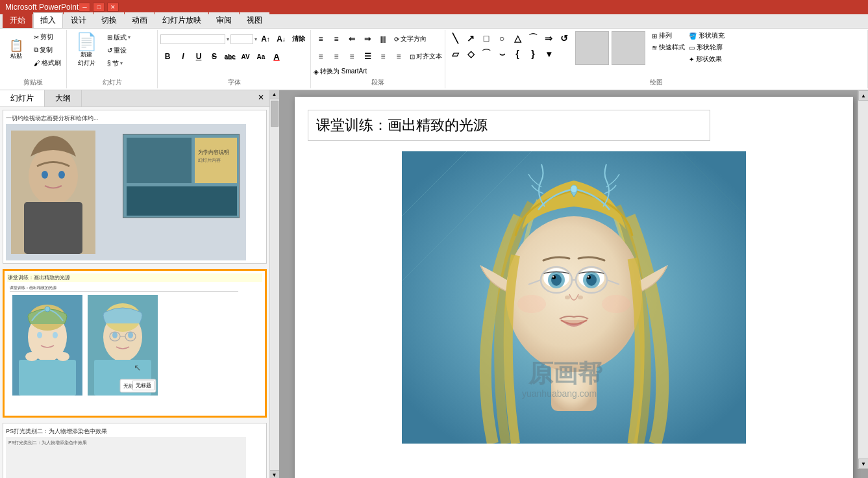  I want to click on text-direction-button: ⟳ 文字方向, so click(410, 39).